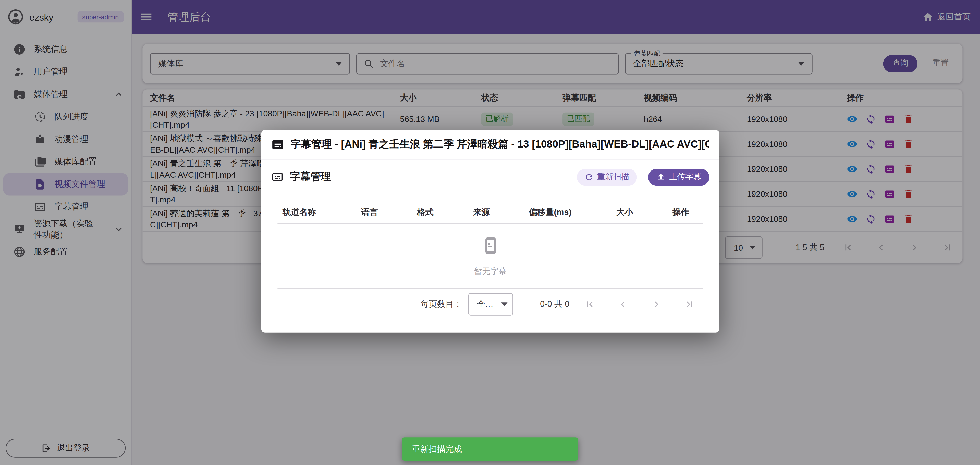  I want to click on page-range-text: 0-0 共 0, so click(555, 304).